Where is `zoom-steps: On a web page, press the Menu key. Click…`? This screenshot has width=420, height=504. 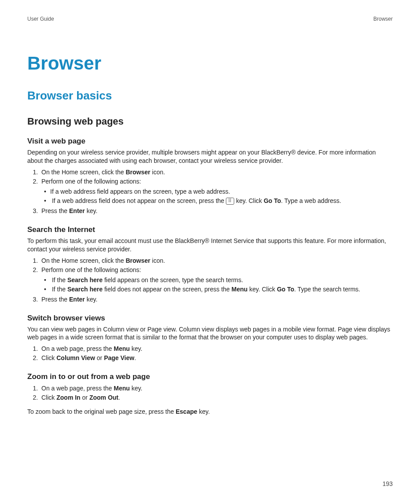 zoom-steps: On a web page, press the Menu key. Click… is located at coordinates (210, 393).